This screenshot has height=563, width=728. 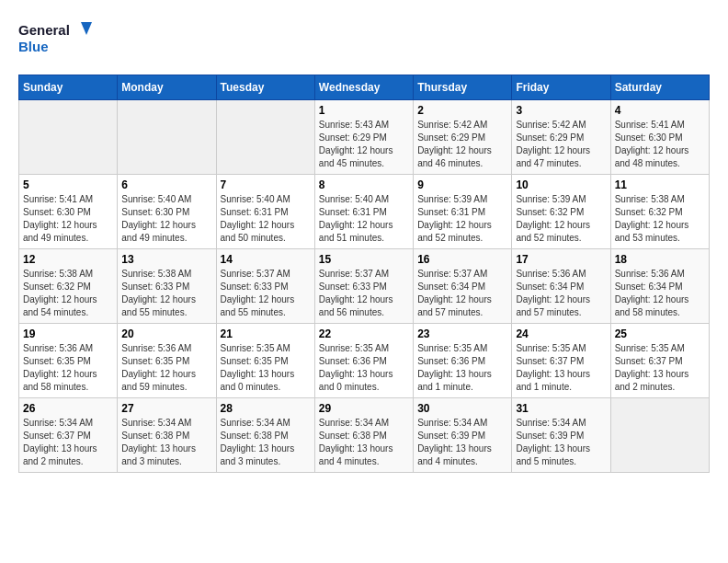 I want to click on day-info: Sunrise: 5:35 AMSunset: 6:36 PMDaylight:…, so click(x=364, y=368).